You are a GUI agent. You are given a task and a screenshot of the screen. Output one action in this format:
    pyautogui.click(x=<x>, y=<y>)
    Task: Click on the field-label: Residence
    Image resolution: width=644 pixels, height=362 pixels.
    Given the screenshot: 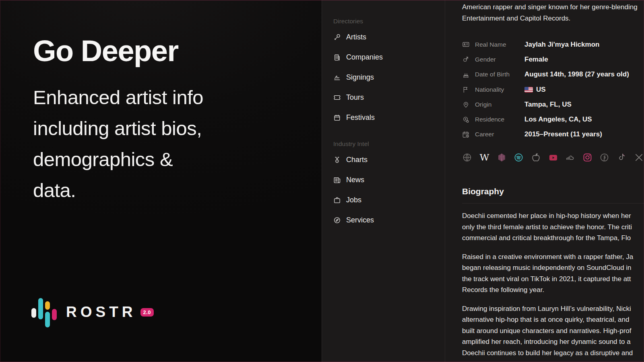 What is the action you would take?
    pyautogui.click(x=500, y=119)
    